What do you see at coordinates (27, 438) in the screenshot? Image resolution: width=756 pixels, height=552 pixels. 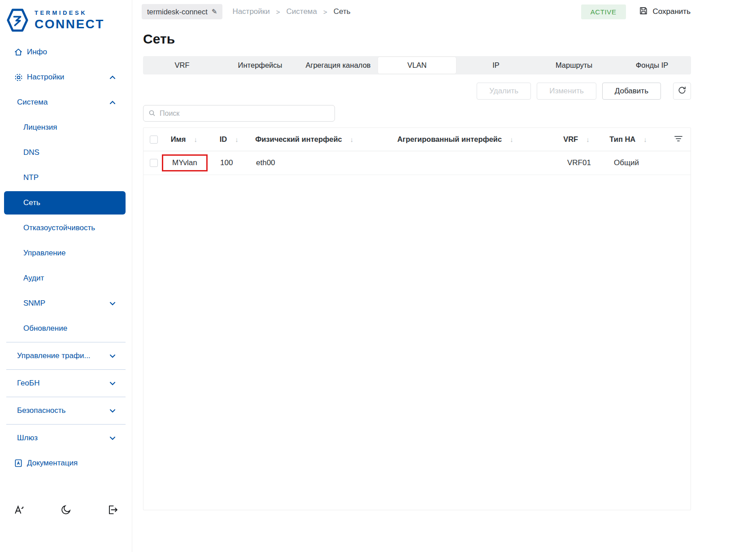 I see `sidebar-item-label: Шлюз` at bounding box center [27, 438].